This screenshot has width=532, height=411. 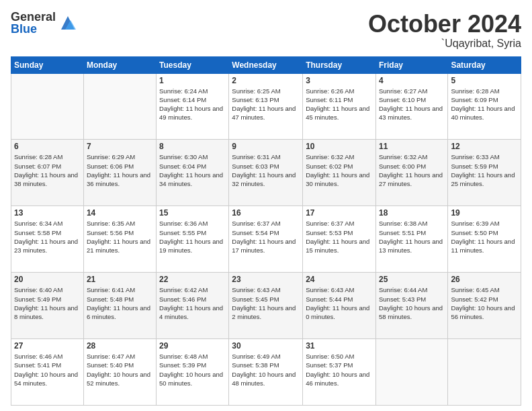 What do you see at coordinates (193, 239) in the screenshot?
I see `day-cell: 15Sunrise: 6:36 AMSunset: 5:55 PMDayligh…` at bounding box center [193, 239].